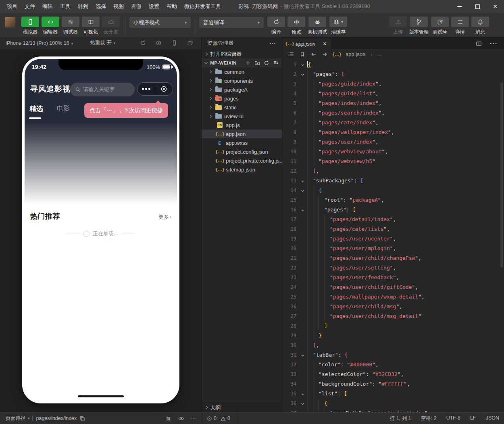  What do you see at coordinates (83, 6) in the screenshot?
I see `menu-item-4: 转到` at bounding box center [83, 6].